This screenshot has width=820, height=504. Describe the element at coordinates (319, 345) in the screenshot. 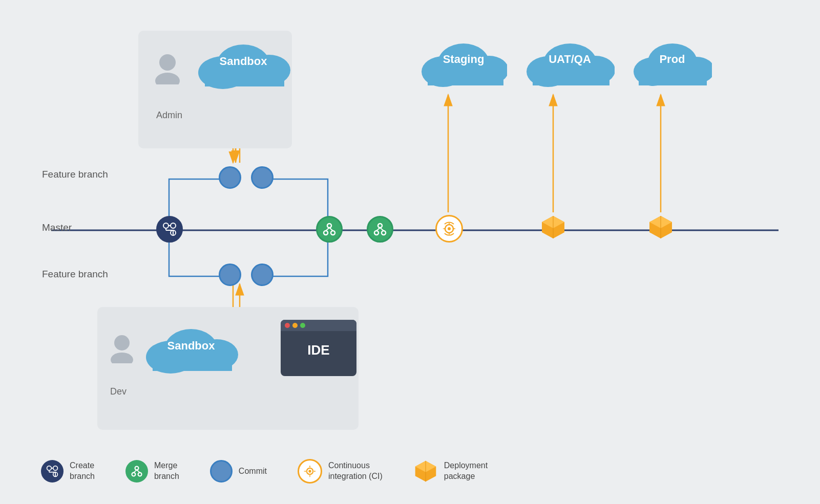

I see `ide-label: IDE` at that location.